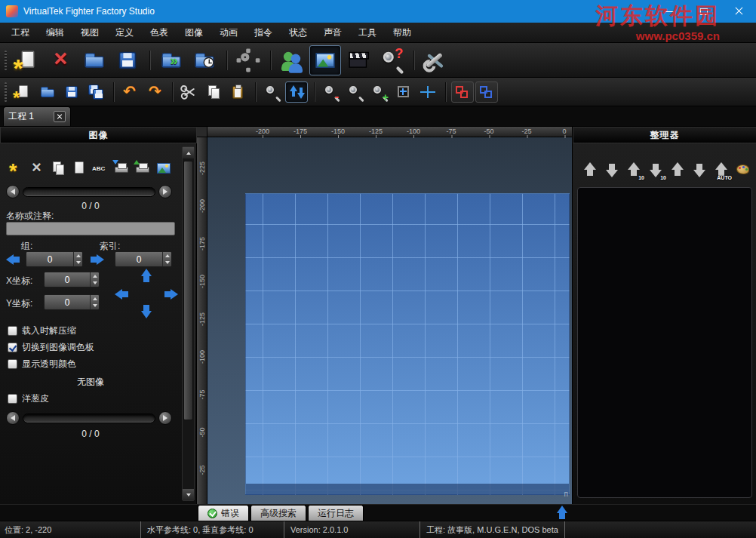 This screenshot has width=756, height=538. Describe the element at coordinates (89, 418) in the screenshot. I see `onion-slider-track` at that location.